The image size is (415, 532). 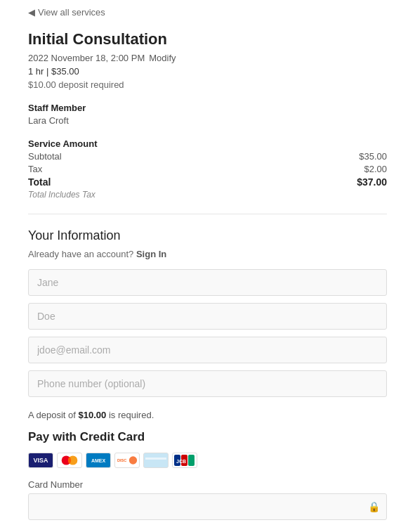 What do you see at coordinates (152, 254) in the screenshot?
I see `sign-in-link: Sign In` at bounding box center [152, 254].